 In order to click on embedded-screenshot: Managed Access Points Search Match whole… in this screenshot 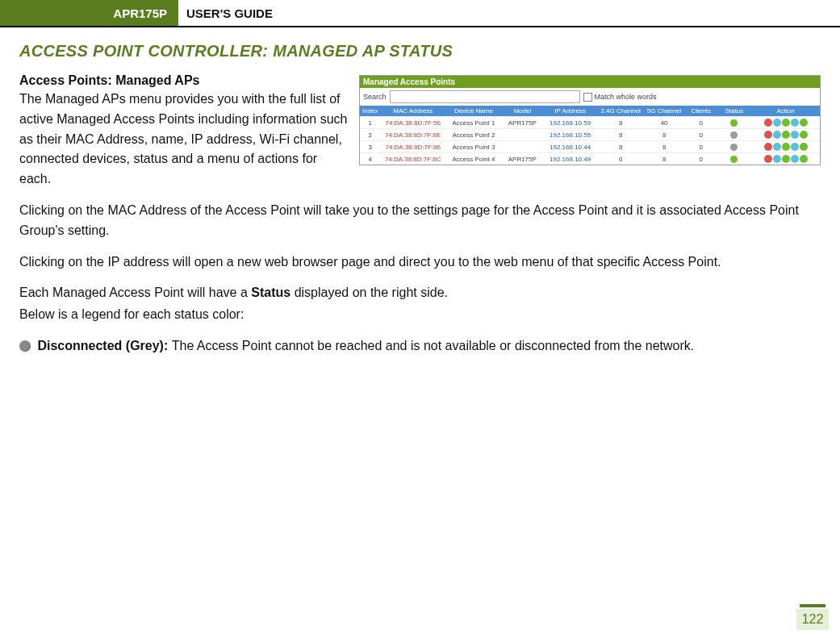, I will do `click(590, 120)`.